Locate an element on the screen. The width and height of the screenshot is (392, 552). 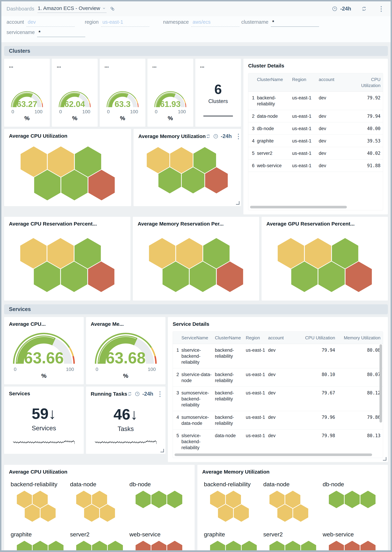
table-row: 3db-nodeus-east-1dev40.00 is located at coordinates (316, 128).